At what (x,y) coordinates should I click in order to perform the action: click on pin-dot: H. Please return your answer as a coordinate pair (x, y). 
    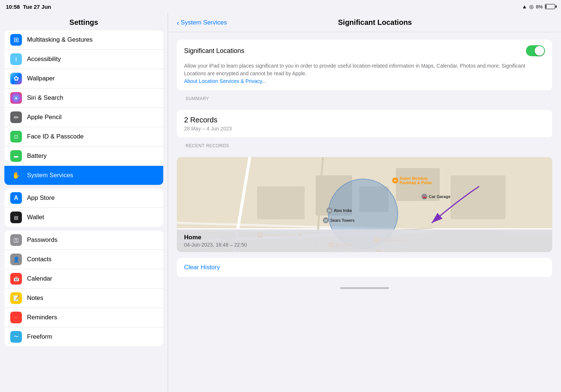
    Looking at the image, I should click on (395, 180).